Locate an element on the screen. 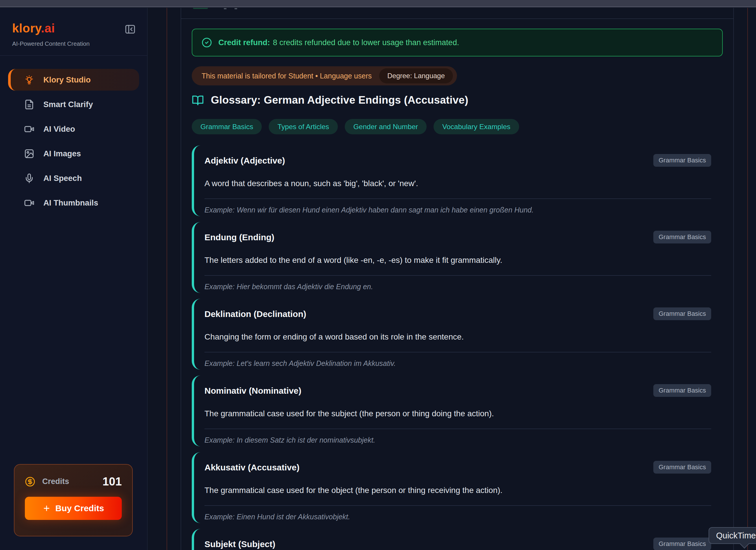 Image resolution: width=756 pixels, height=550 pixels. scrolled-content-remnant is located at coordinates (457, 13).